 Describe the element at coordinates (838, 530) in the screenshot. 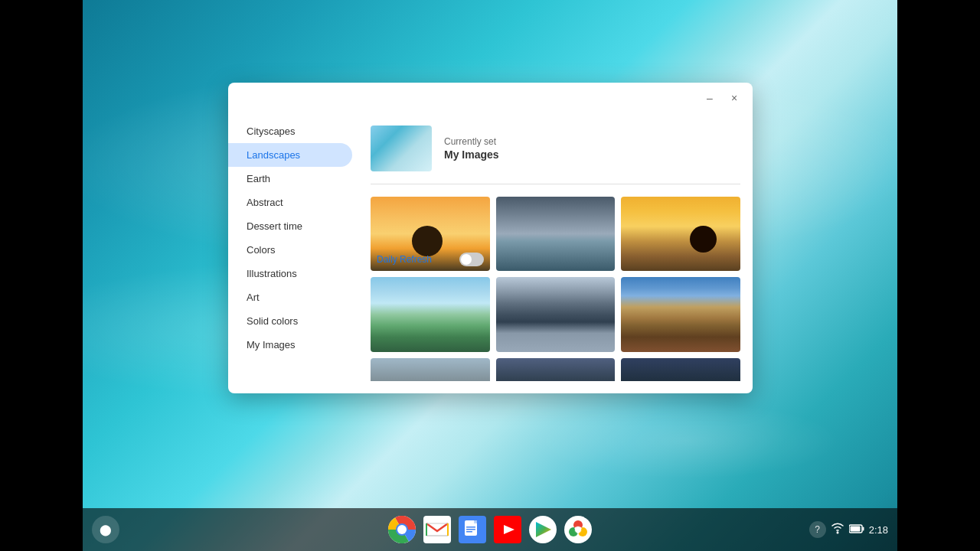

I see `wifi-icon` at that location.